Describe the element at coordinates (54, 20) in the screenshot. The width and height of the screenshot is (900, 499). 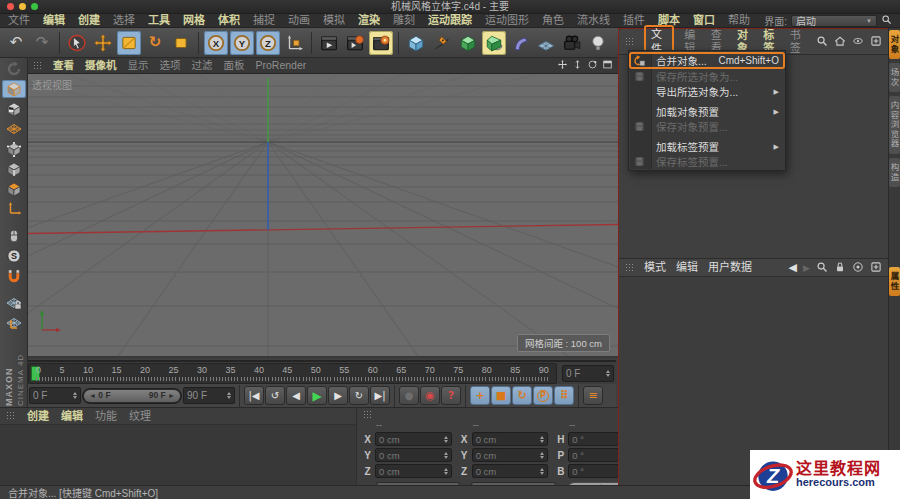
I see `menubar-item-1: 编辑` at that location.